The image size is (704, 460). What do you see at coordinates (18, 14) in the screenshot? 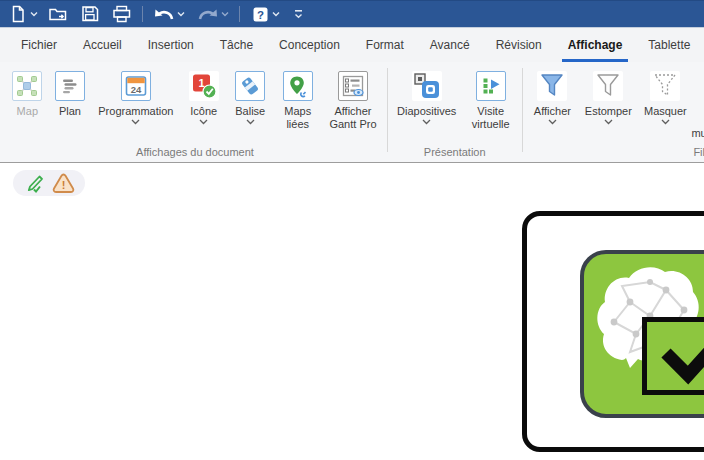
I see `new-document-icon` at bounding box center [18, 14].